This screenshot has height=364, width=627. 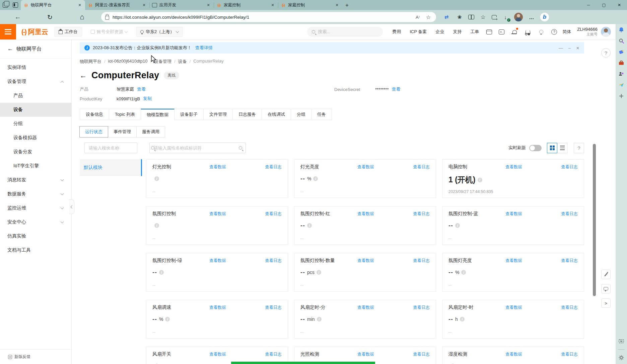 What do you see at coordinates (147, 99) in the screenshot?
I see `productkey-copy-link: 复制` at bounding box center [147, 99].